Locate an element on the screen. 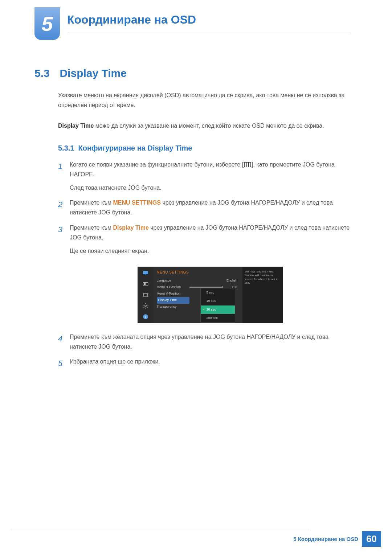 This screenshot has height=554, width=392. step-4: 4 Преминете към желаната опция чрез упра… is located at coordinates (204, 342).